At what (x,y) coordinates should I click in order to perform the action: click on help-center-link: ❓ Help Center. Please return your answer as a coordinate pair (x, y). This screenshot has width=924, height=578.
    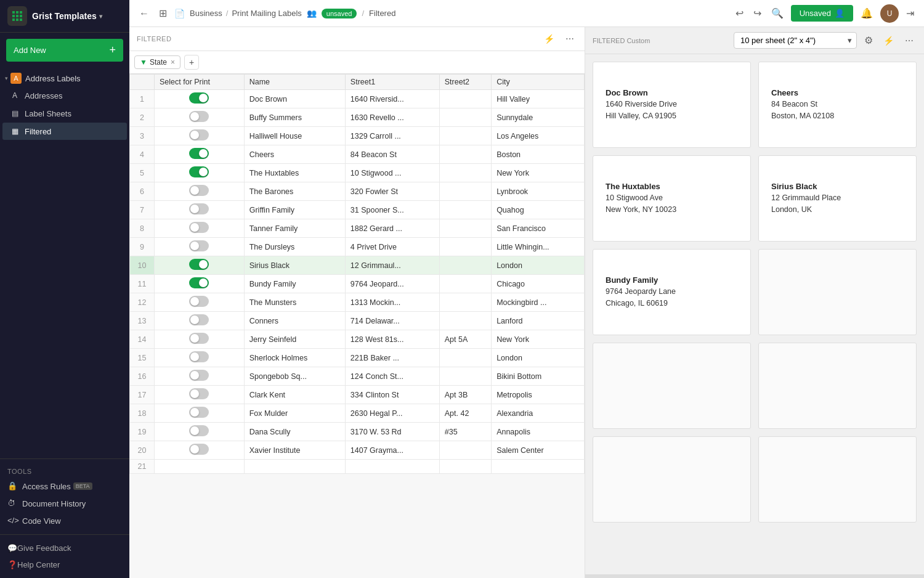
    Looking at the image, I should click on (65, 564).